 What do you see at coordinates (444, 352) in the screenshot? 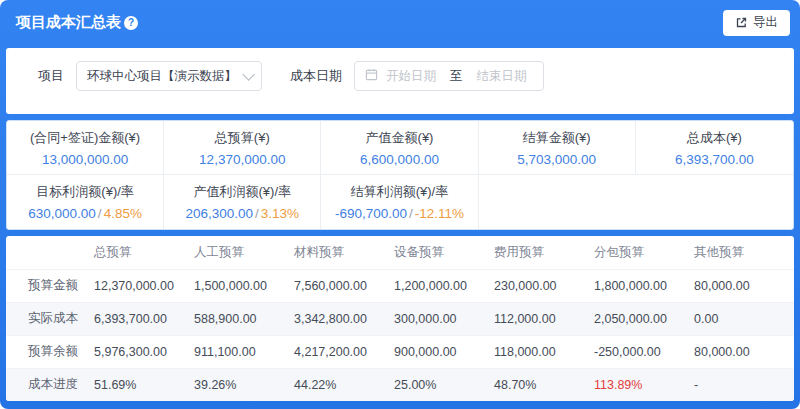
I see `table-cell: 900,000.00` at bounding box center [444, 352].